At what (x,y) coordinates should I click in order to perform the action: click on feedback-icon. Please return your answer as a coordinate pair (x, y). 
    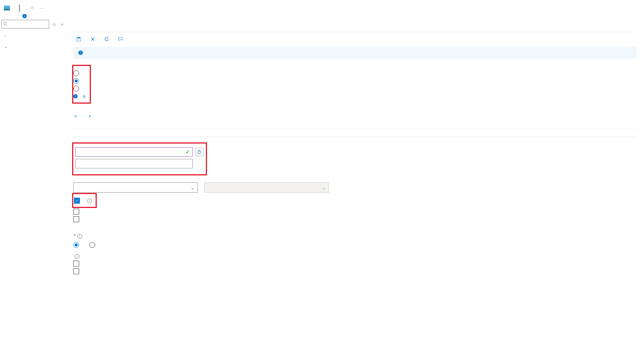
    Looking at the image, I should click on (121, 39).